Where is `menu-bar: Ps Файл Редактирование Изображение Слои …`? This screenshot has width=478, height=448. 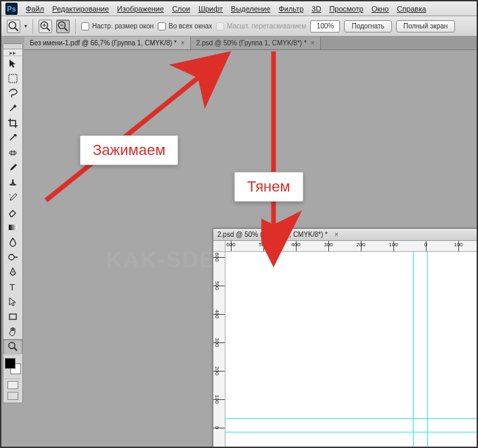
menu-bar: Ps Файл Редактирование Изображение Слои … is located at coordinates (239, 9).